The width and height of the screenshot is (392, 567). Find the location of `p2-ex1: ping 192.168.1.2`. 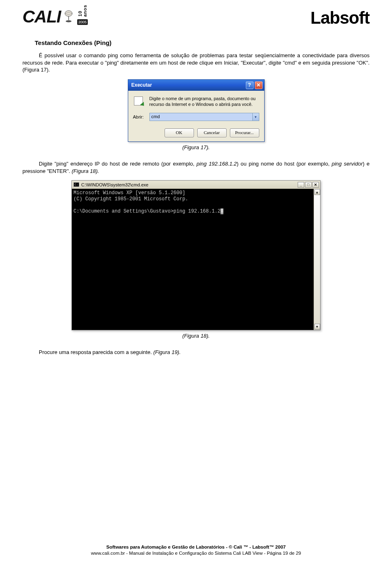

p2-ex1: ping 192.168.1.2 is located at coordinates (216, 164).